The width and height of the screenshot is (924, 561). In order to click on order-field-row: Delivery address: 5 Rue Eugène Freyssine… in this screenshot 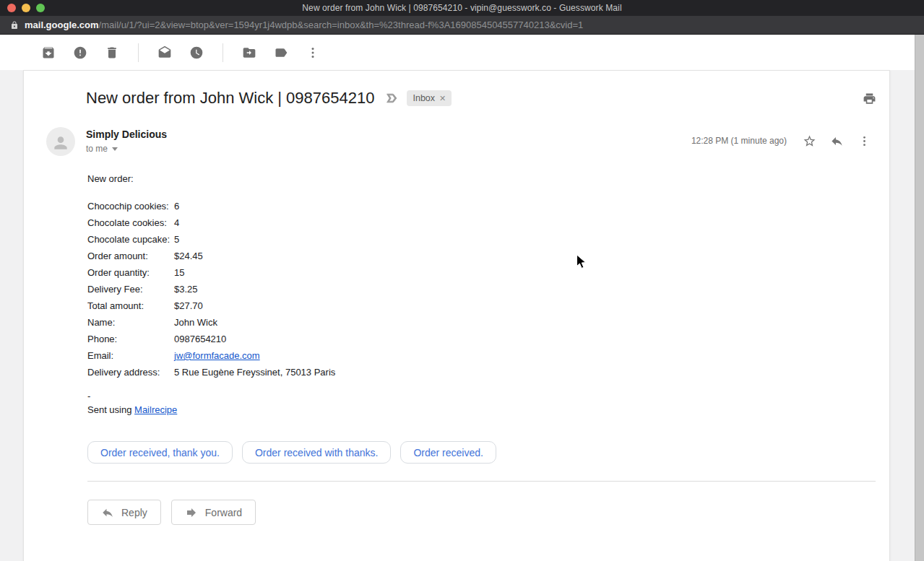, I will do `click(488, 373)`.